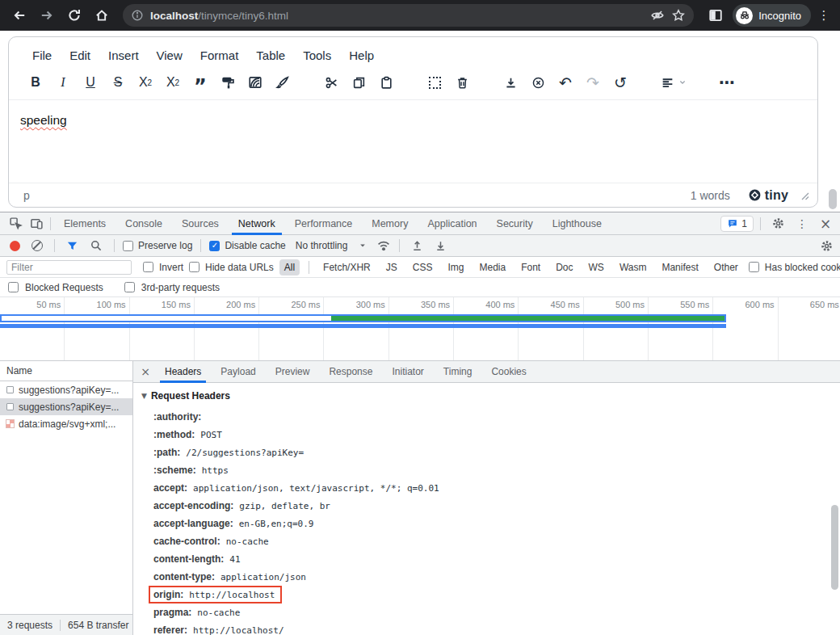  I want to click on filter-chip-manifest: Manifest, so click(680, 267).